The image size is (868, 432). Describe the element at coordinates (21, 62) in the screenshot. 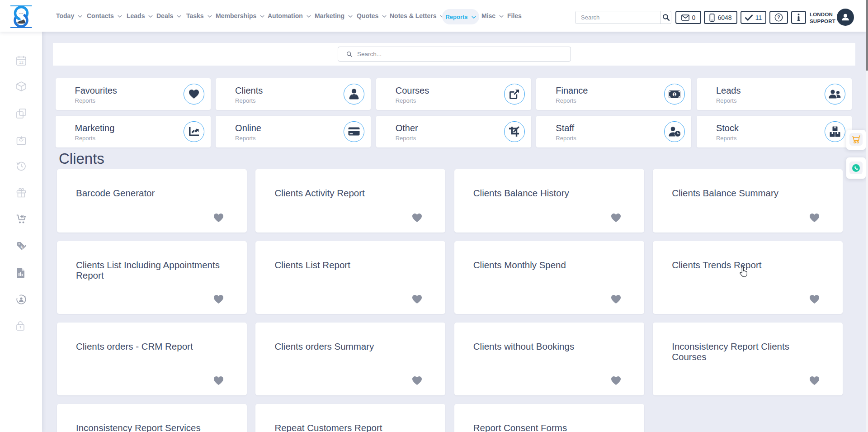

I see `svg-text: 12` at that location.